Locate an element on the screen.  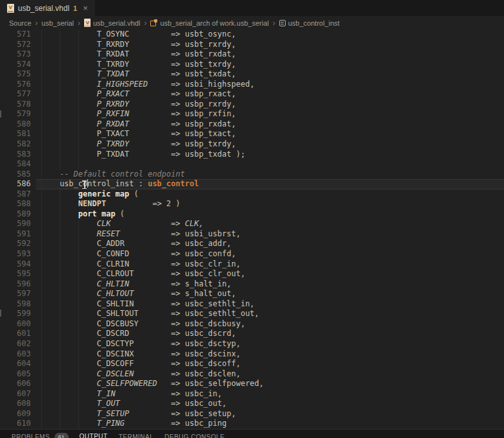
panel-tab-output: OUTPUT is located at coordinates (94, 435).